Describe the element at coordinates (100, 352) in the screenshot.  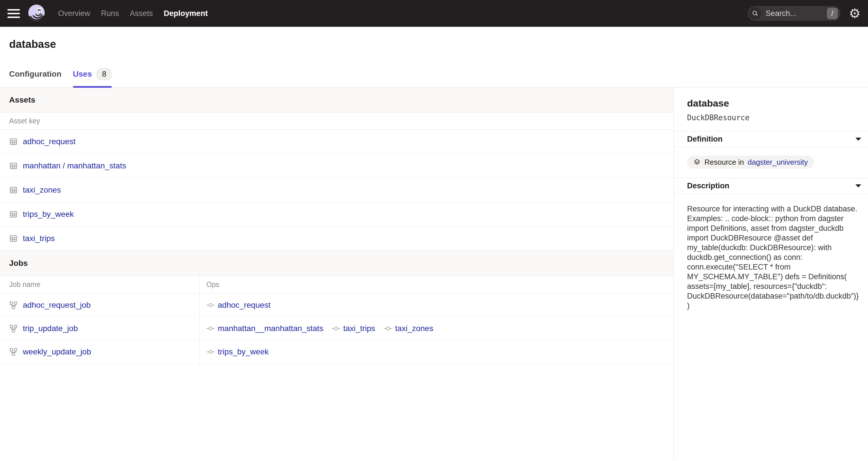
I see `job-name-cell: weekly_update_job` at that location.